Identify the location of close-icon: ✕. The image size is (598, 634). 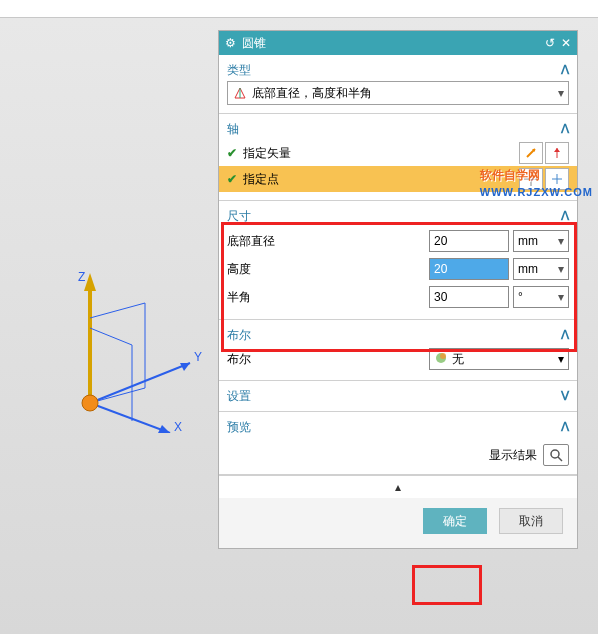
(566, 43).